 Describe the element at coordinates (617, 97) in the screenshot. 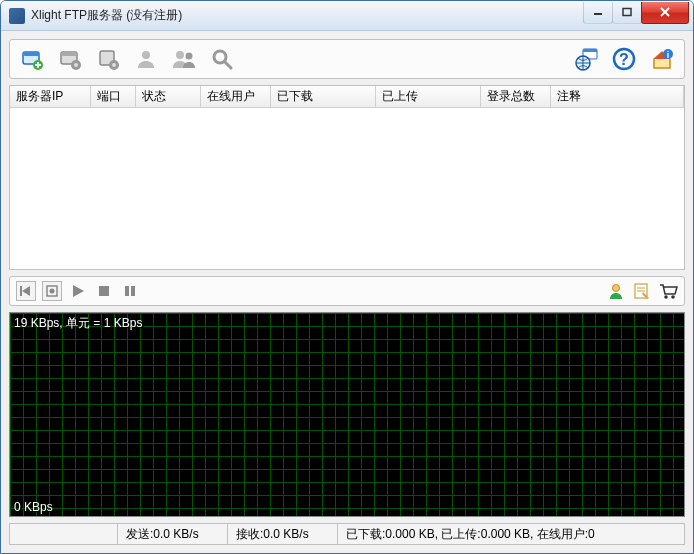

I see `col-comment: 注释` at that location.